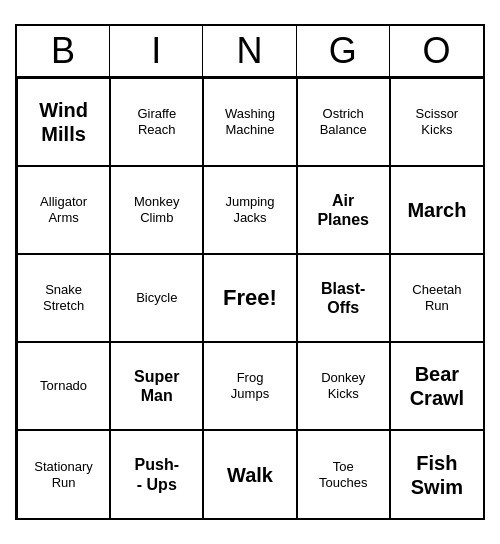 The image size is (500, 544). Describe the element at coordinates (343, 386) in the screenshot. I see `cell-text: Donkey Kicks` at that location.